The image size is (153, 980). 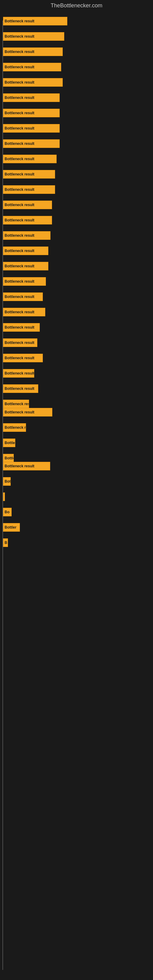 I want to click on bar-label: Bo, so click(x=7, y=512).